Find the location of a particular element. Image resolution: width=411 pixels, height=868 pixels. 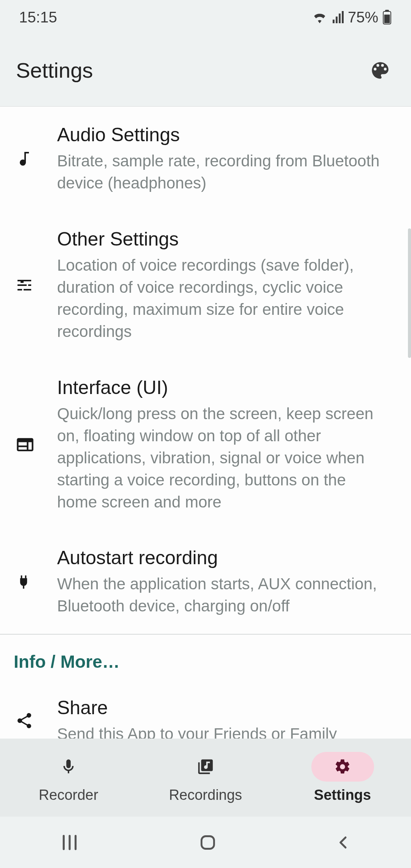

tab-recordings: Recordings is located at coordinates (206, 777).